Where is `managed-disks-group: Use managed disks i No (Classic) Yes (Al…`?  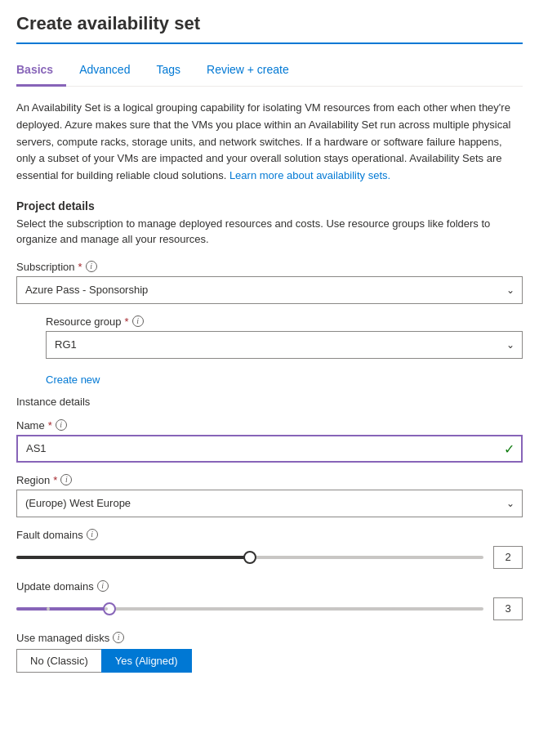 managed-disks-group: Use managed disks i No (Classic) Yes (Al… is located at coordinates (270, 652).